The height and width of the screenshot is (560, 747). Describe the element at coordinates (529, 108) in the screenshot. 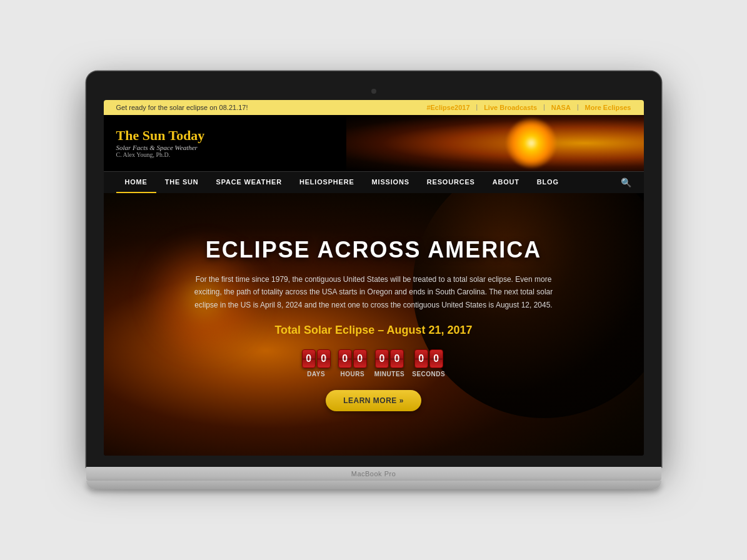

I see `announcement-links: #Eclipse2017 | Live Broadcasts | NASA | …` at that location.